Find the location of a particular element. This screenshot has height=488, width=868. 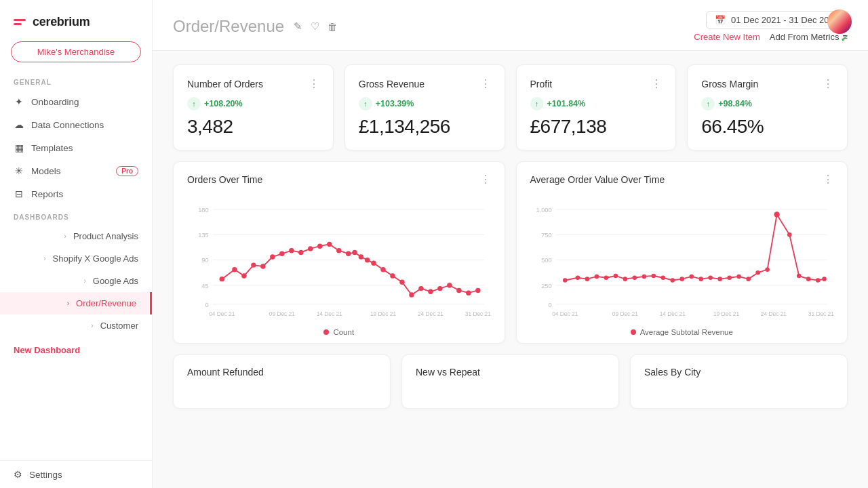

metric-title: Number of Orders is located at coordinates (225, 84).